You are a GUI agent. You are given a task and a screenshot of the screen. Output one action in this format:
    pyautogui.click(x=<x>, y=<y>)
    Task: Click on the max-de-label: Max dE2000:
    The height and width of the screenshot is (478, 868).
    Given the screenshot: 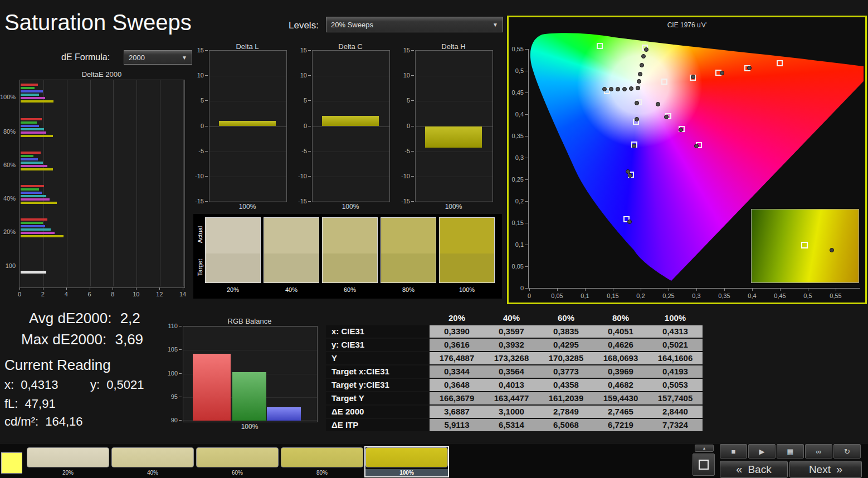 What is the action you would take?
    pyautogui.click(x=64, y=339)
    